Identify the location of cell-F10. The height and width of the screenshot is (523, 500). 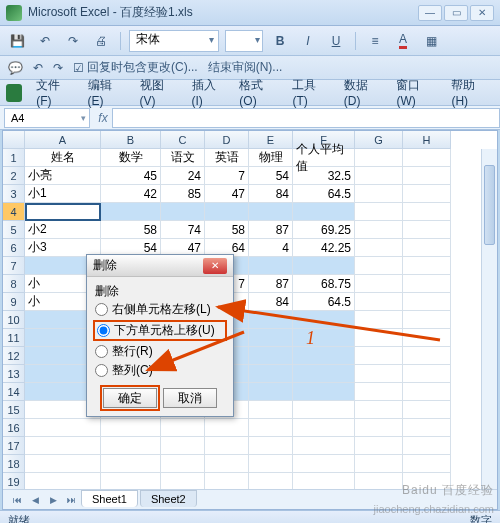
(324, 320).